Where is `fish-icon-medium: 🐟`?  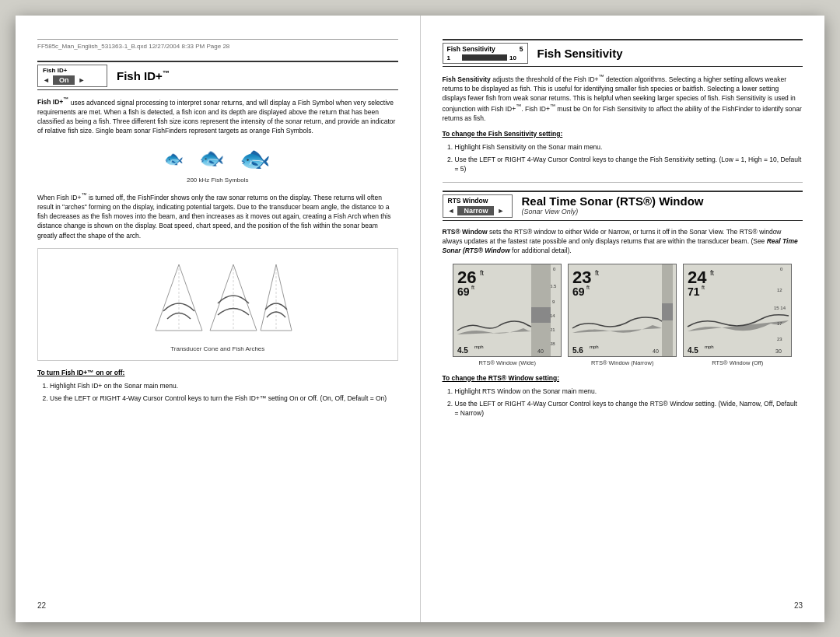
fish-icon-medium: 🐟 is located at coordinates (212, 159).